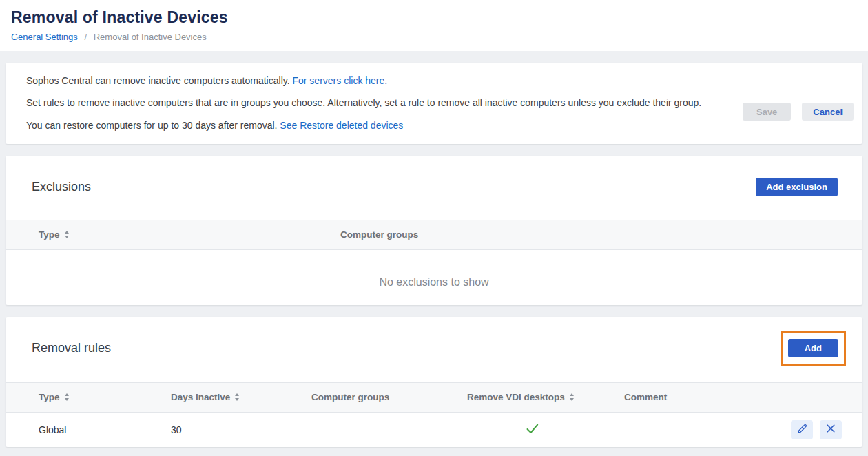 This screenshot has width=868, height=456. Describe the element at coordinates (816, 430) in the screenshot. I see `row-actions` at that location.